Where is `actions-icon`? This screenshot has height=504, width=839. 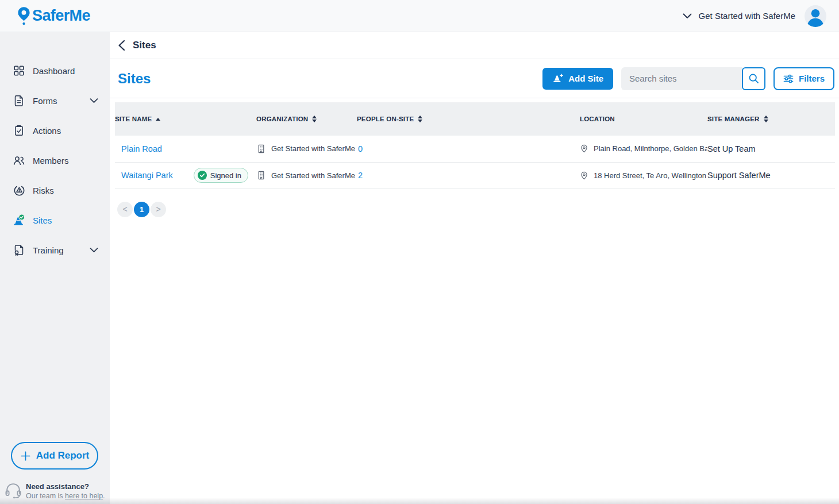
actions-icon is located at coordinates (19, 130).